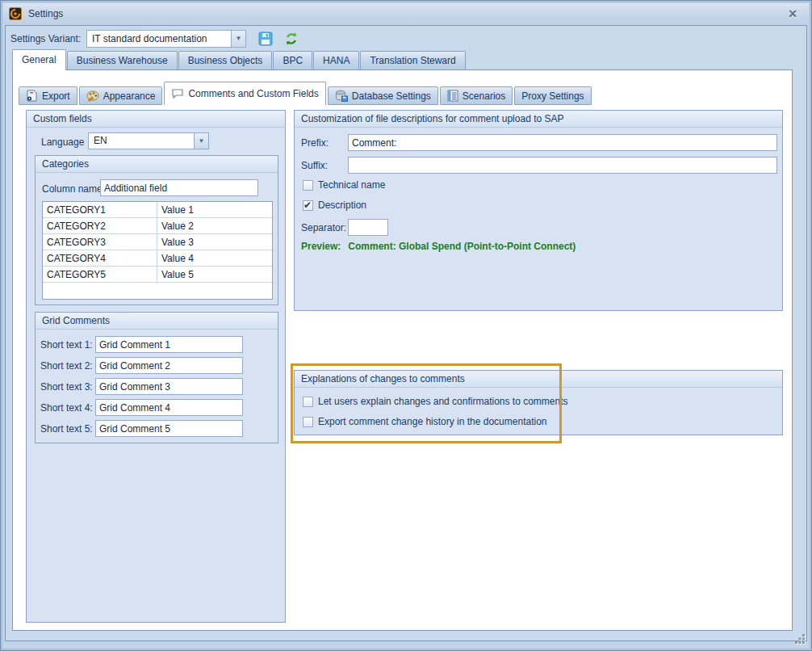  I want to click on tab-appearance: Appearance, so click(121, 95).